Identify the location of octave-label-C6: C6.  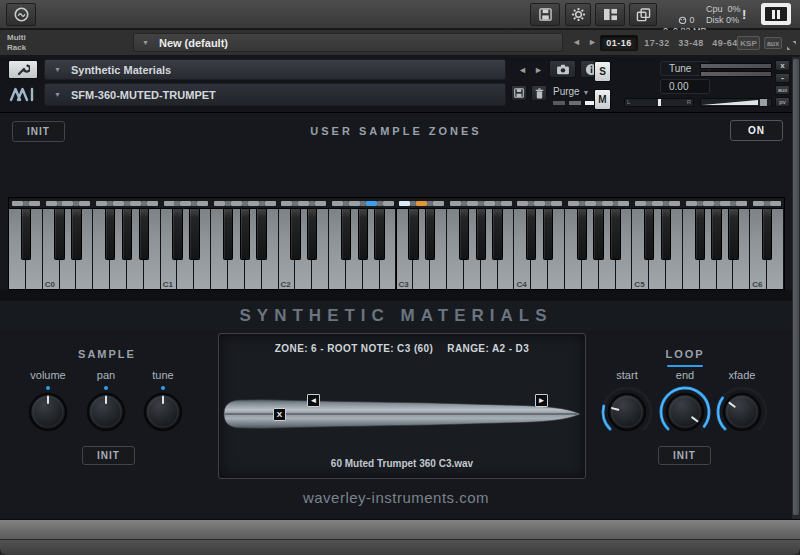
(757, 284).